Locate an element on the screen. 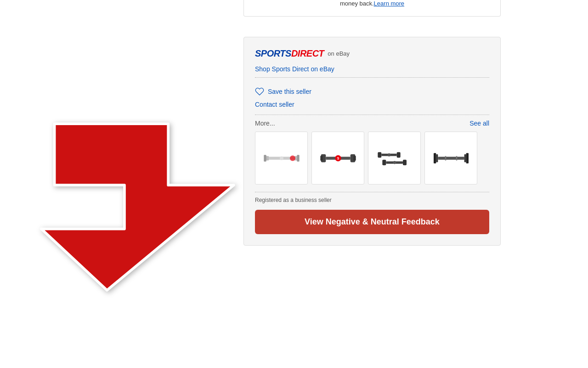  save-seller-link: Save this seller is located at coordinates (289, 92).